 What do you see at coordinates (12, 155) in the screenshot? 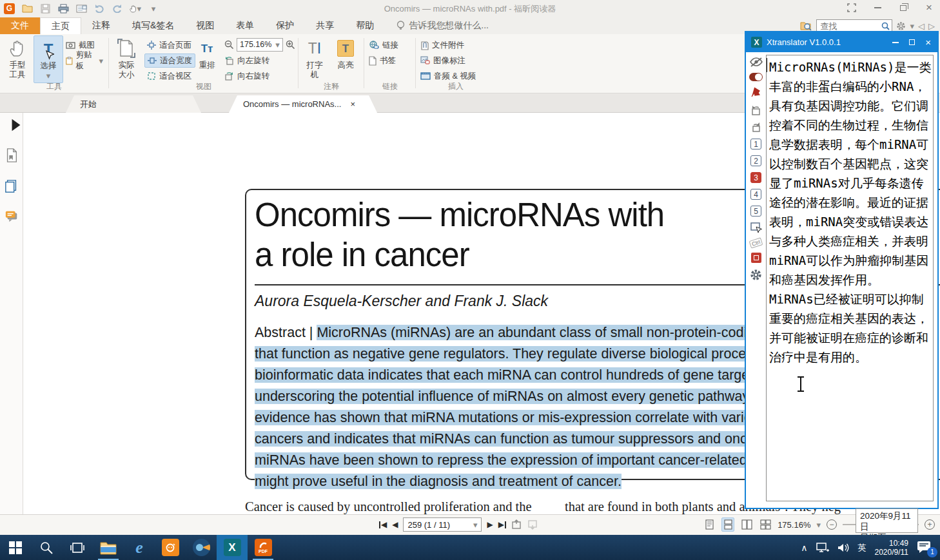
I see `bookmarks-panel-icon` at bounding box center [12, 155].